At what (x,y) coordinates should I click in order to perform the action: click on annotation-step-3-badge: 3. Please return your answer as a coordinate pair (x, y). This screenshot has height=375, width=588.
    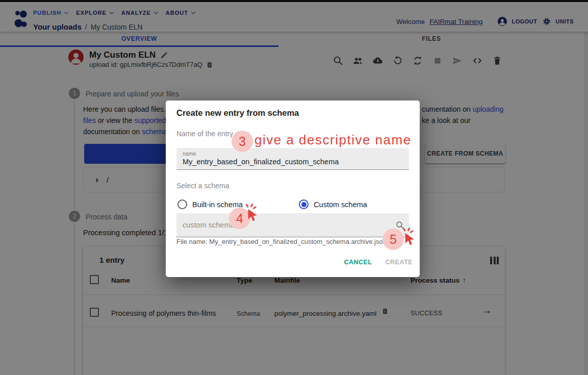
    Looking at the image, I should click on (242, 141).